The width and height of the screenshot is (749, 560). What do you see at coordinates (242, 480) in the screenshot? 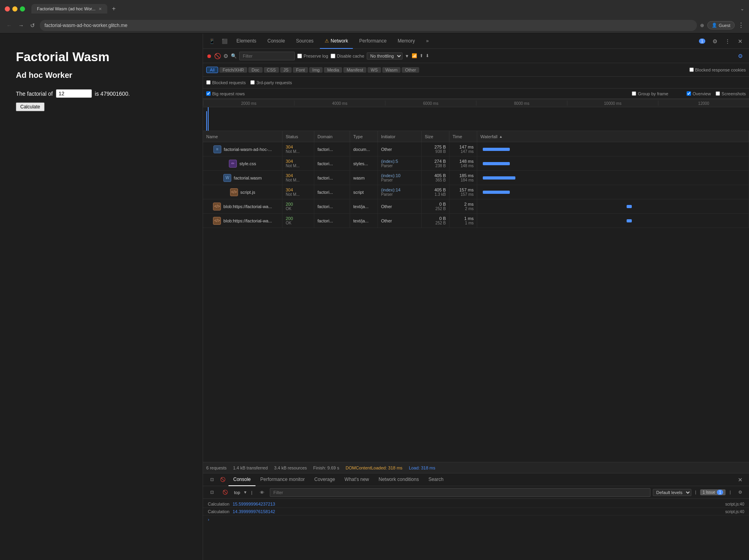
I see `tab-console-panel: Console` at bounding box center [242, 480].